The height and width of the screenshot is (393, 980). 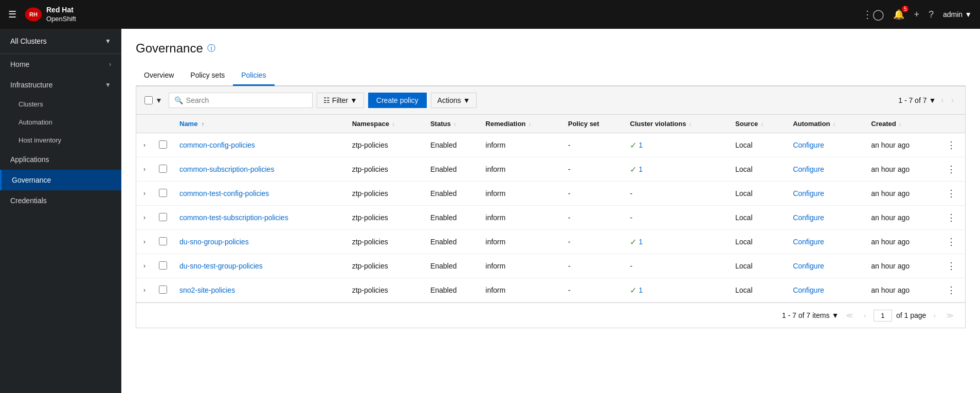 What do you see at coordinates (159, 76) in the screenshot?
I see `tab-overview: Overview` at bounding box center [159, 76].